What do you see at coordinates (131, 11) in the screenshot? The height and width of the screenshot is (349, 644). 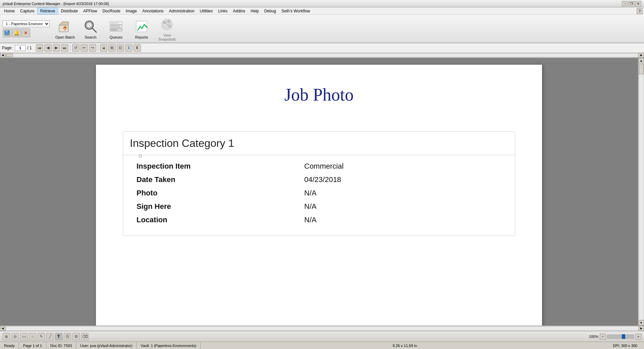 I see `menu-image: Image` at bounding box center [131, 11].